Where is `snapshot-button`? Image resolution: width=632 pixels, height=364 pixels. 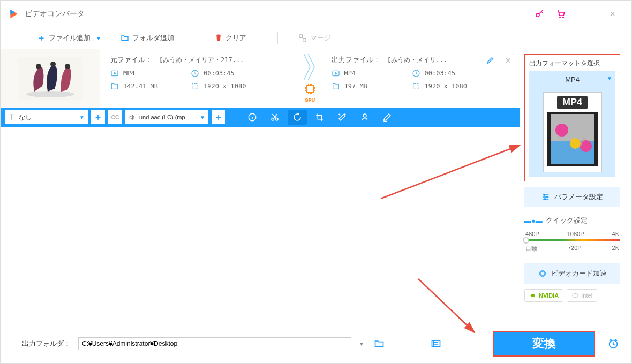
snapshot-button is located at coordinates (436, 344).